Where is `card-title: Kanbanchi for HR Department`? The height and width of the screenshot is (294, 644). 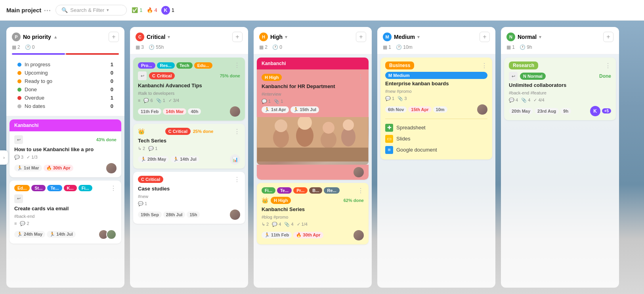 card-title: Kanbanchi for HR Department is located at coordinates (313, 86).